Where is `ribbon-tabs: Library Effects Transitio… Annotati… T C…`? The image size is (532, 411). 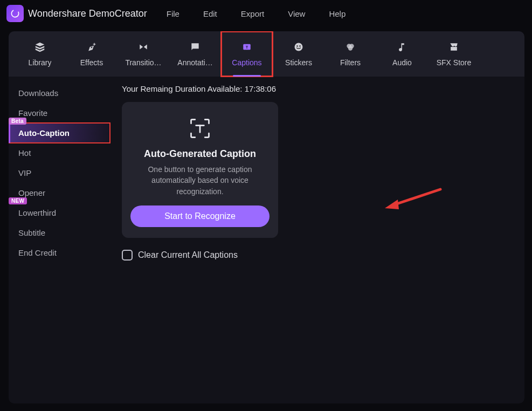
ribbon-tabs: Library Effects Transitio… Annotati… T C… is located at coordinates (266, 54).